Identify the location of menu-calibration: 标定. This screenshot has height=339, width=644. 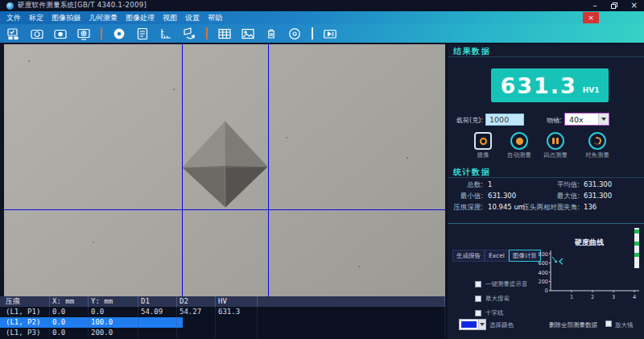
(36, 18).